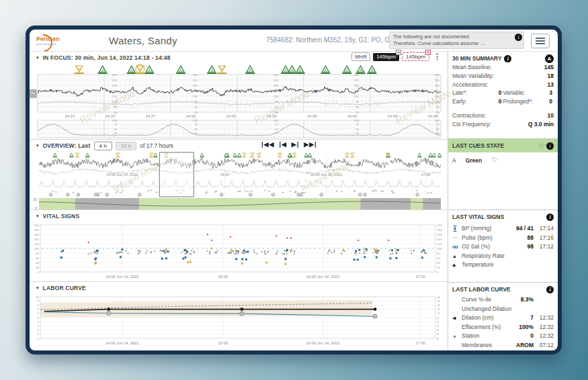 This screenshot has height=380, width=588. What do you see at coordinates (457, 247) in the screenshot?
I see `o2-icon: oo` at bounding box center [457, 247].